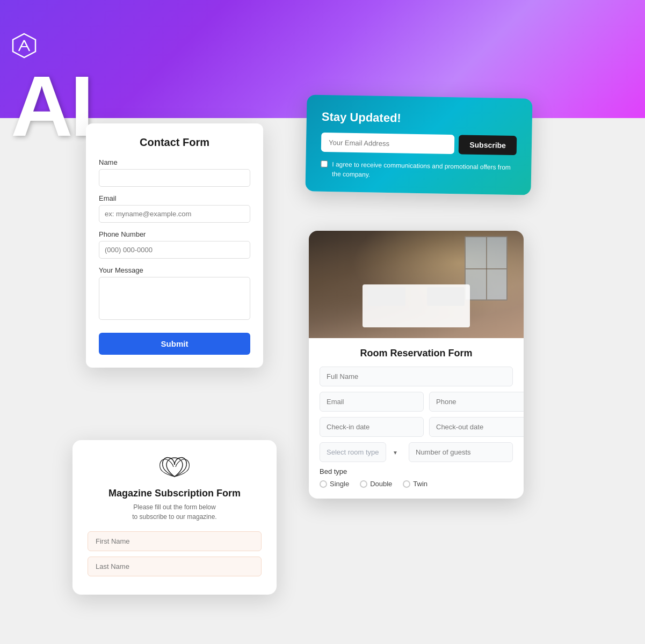 This screenshot has height=644, width=645. I want to click on res-dates-row, so click(416, 427).